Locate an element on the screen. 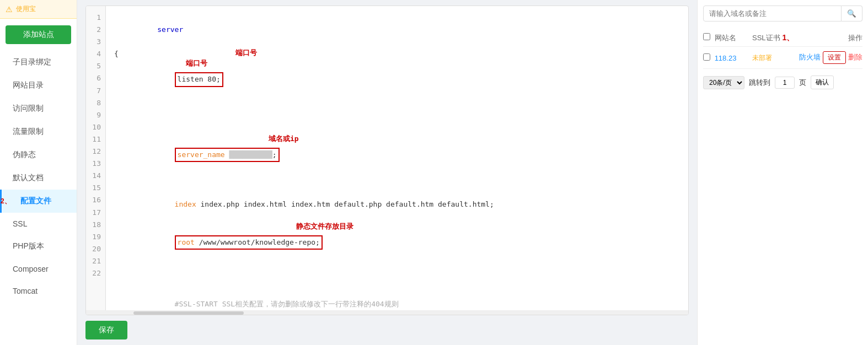  sidebar-item-access-limit: 访问限制 is located at coordinates (39, 109).